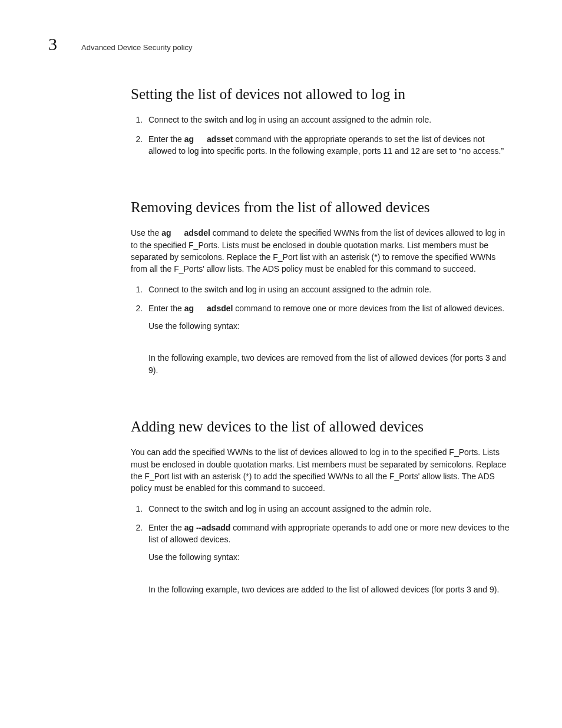 This screenshot has height=728, width=562. What do you see at coordinates (207, 528) in the screenshot?
I see `command-text: ag --adsadd` at bounding box center [207, 528].